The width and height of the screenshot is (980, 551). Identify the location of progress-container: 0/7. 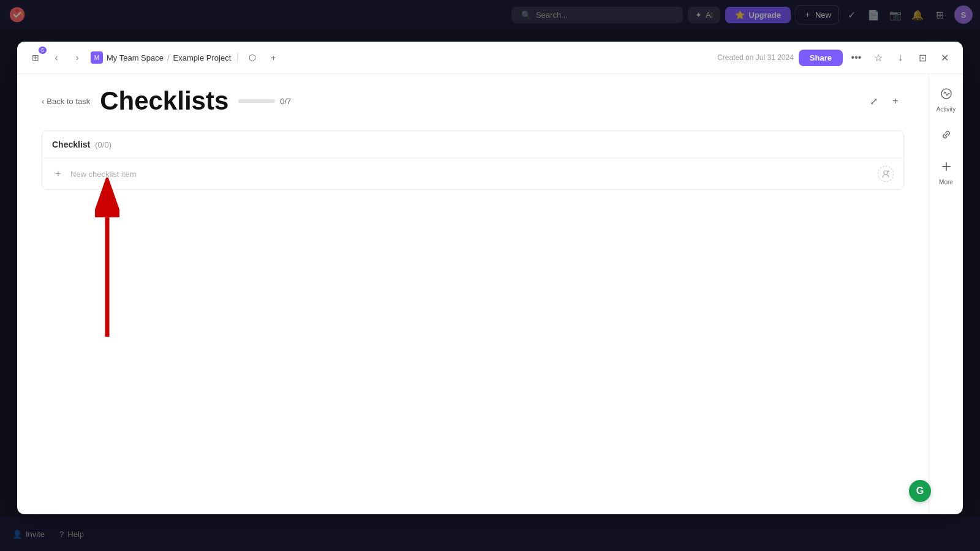
(265, 102).